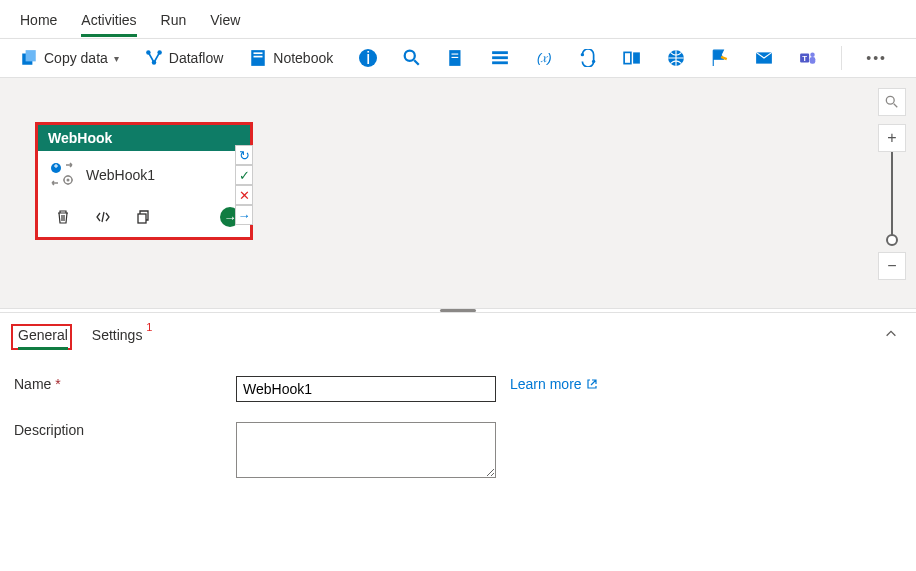  Describe the element at coordinates (120, 175) in the screenshot. I see `activity-name: WebHook1` at that location.